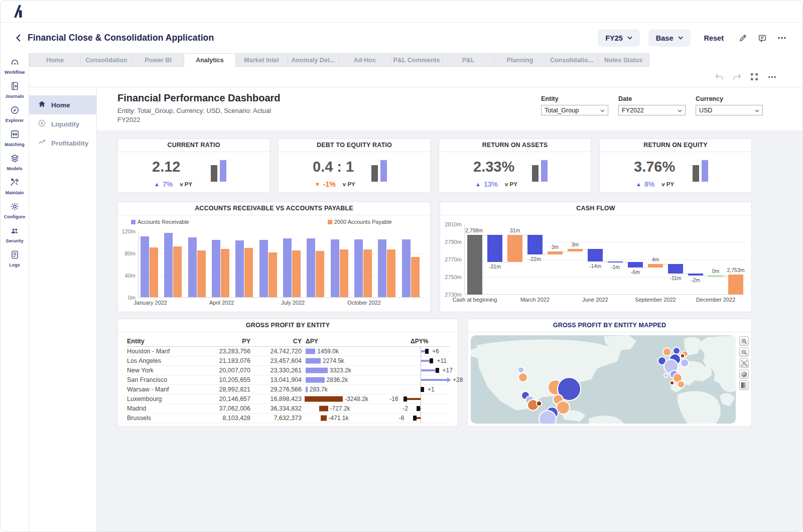 This screenshot has height=532, width=803. What do you see at coordinates (726, 276) in the screenshot?
I see `waterfall-connector` at bounding box center [726, 276].